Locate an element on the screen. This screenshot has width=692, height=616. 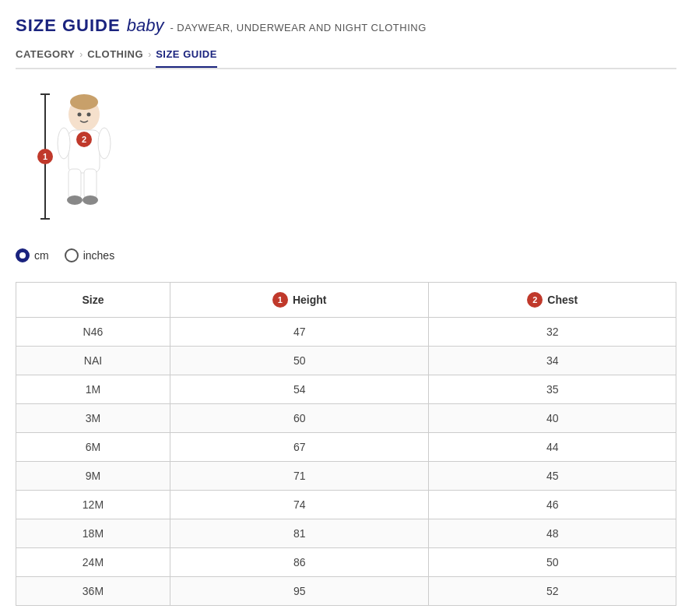
col-height: 1 Height is located at coordinates (299, 301).